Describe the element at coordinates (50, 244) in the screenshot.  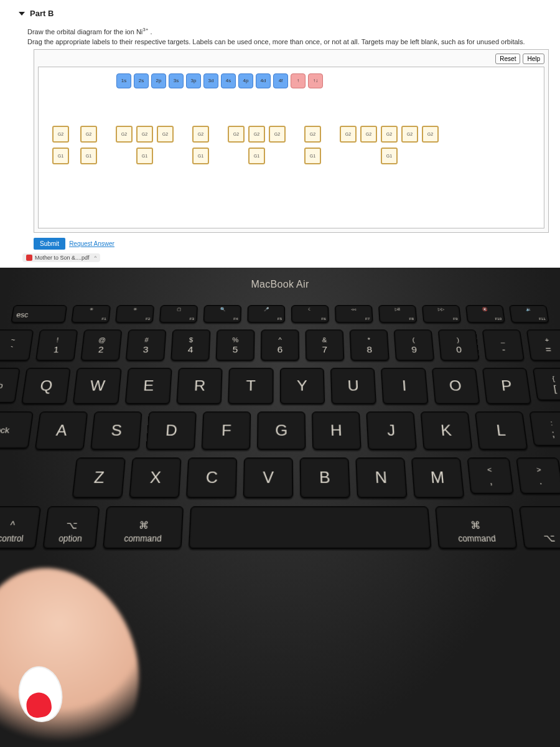
I see `submit-button: Submit` at that location.